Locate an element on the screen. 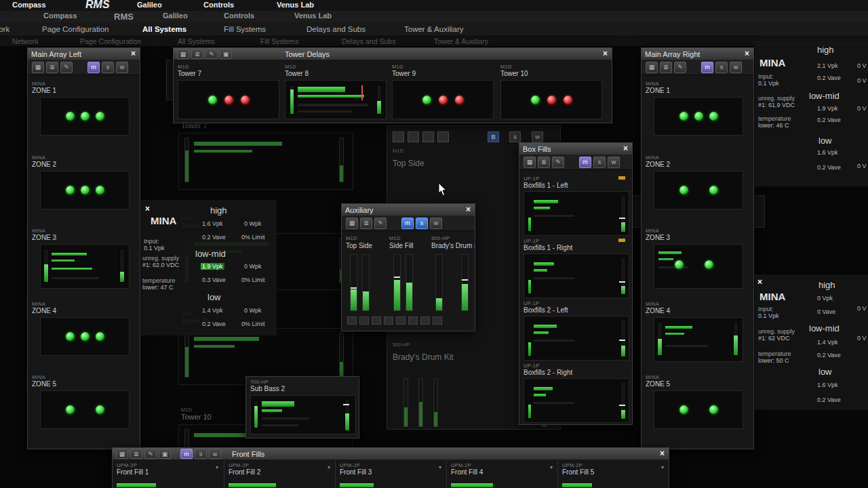 The height and width of the screenshot is (488, 868). boxfill-section: UP-1P Boxfills 2 - Right is located at coordinates (576, 393).